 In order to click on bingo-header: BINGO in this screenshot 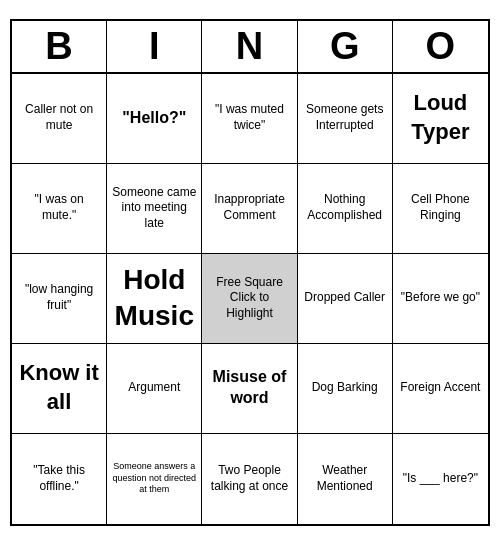, I will do `click(250, 48)`.